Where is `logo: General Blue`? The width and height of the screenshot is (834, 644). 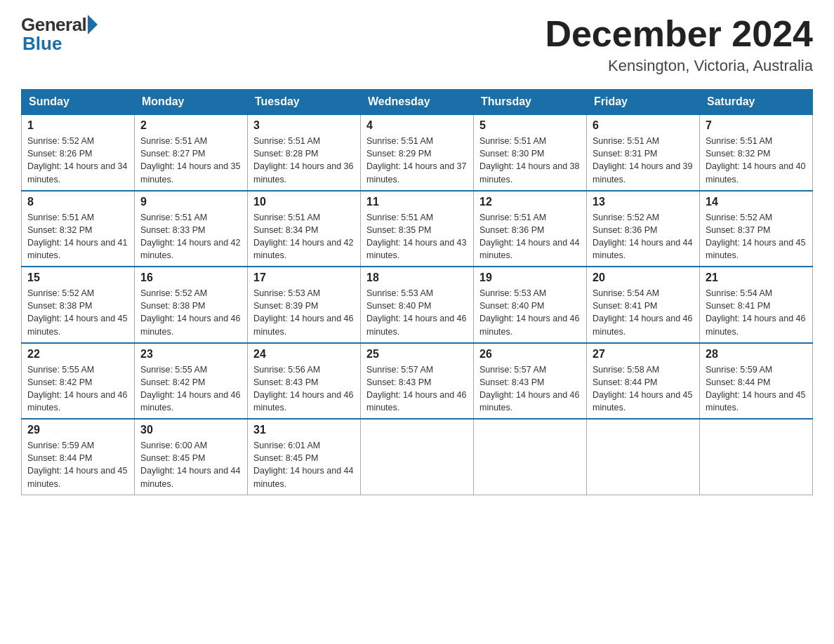
logo: General Blue is located at coordinates (59, 34).